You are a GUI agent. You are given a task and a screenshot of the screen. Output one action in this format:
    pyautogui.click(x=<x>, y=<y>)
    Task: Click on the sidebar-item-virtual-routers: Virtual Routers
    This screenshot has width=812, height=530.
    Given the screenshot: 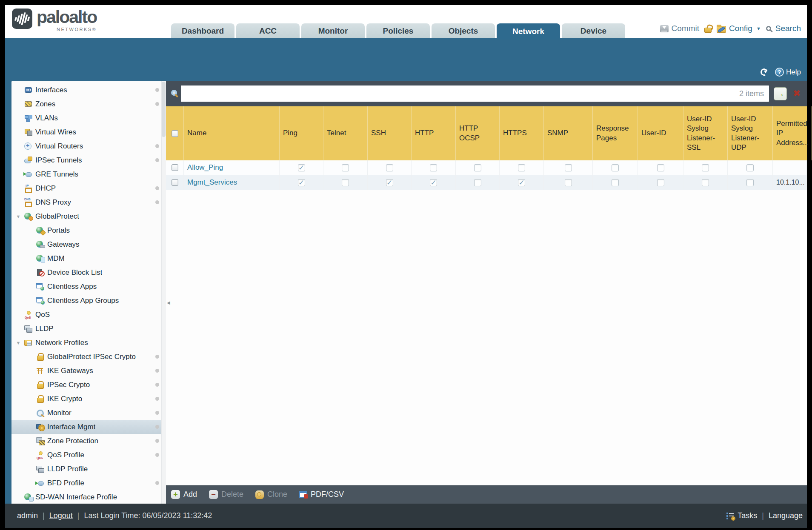 What is the action you would take?
    pyautogui.click(x=89, y=146)
    